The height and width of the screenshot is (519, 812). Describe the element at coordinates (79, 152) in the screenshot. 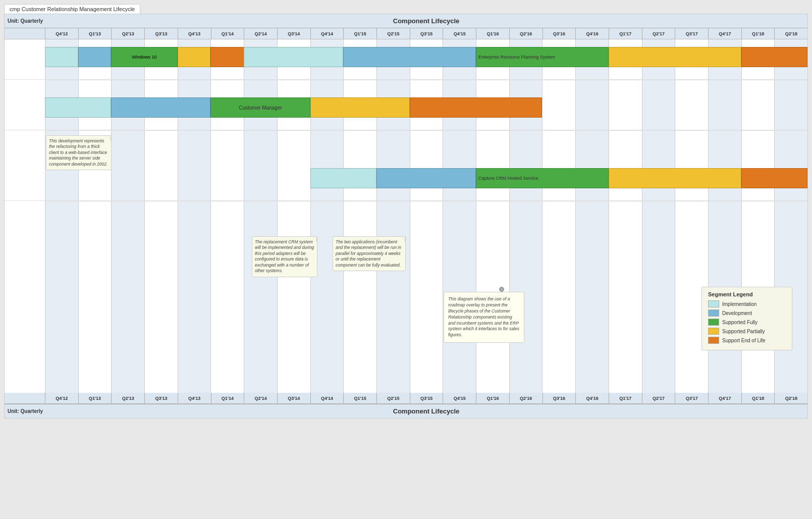

I see `note-1: This development represents the refactor…` at that location.